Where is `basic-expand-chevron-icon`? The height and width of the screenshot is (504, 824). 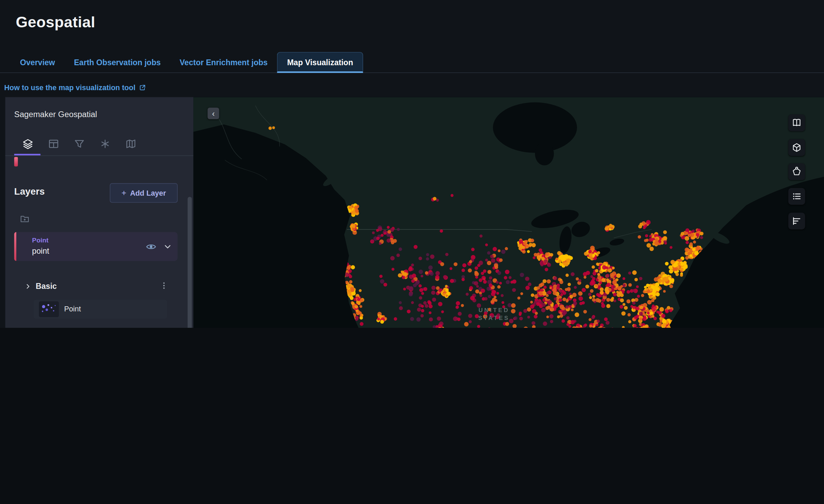
basic-expand-chevron-icon is located at coordinates (28, 286).